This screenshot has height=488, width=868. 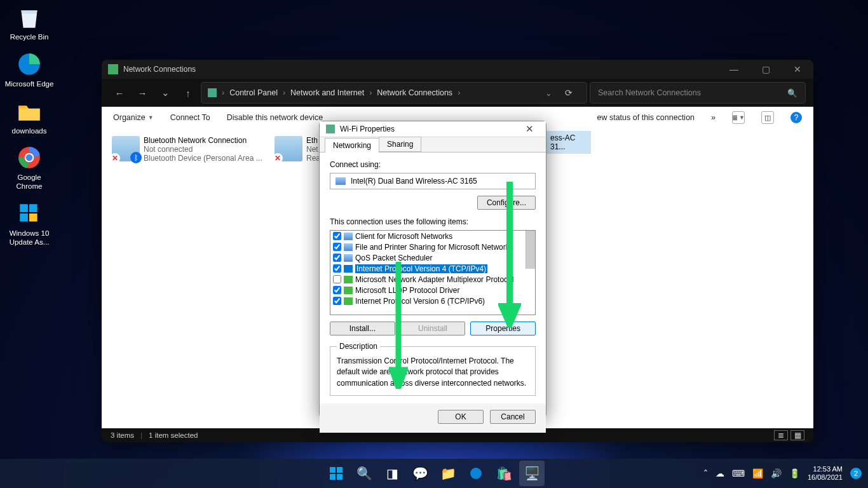 I want to click on view-options-button: ≣▼, so click(x=738, y=118).